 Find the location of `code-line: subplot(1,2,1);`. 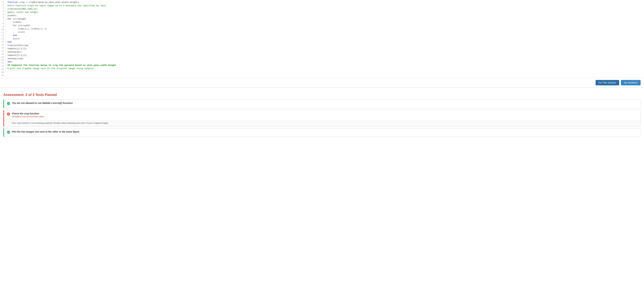

code-line: subplot(1,2,1); is located at coordinates (325, 49).